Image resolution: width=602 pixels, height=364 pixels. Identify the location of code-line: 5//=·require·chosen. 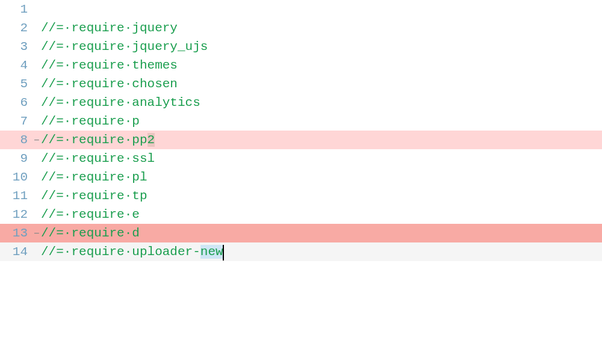
(301, 84).